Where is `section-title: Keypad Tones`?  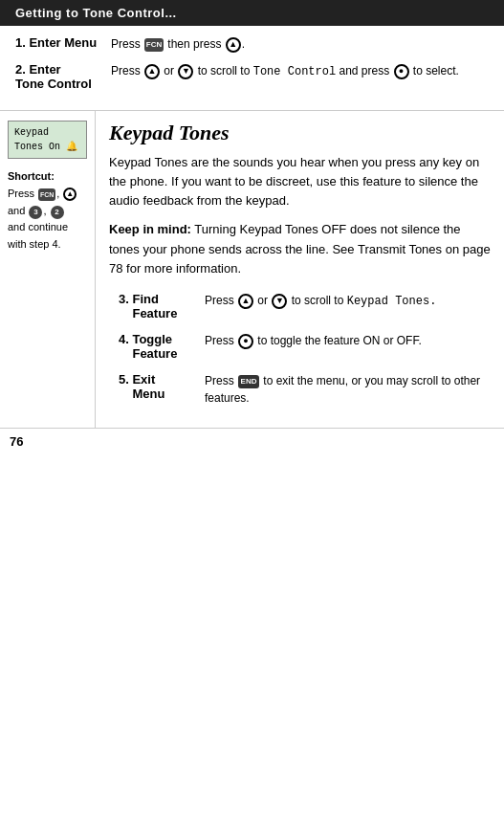
section-title: Keypad Tones is located at coordinates (300, 133).